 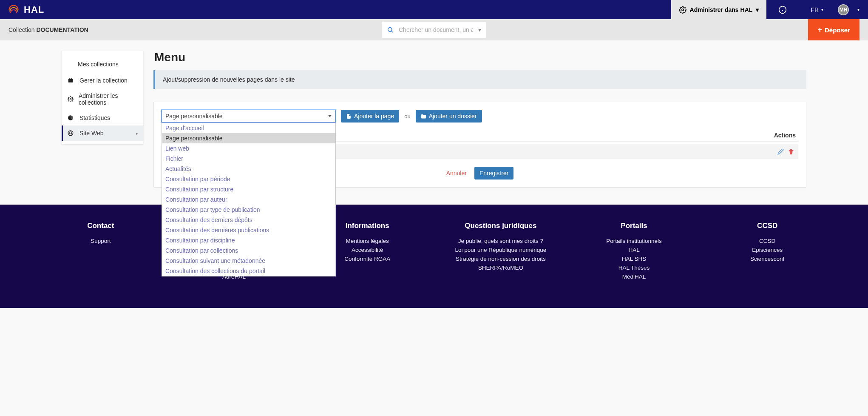 What do you see at coordinates (249, 199) in the screenshot?
I see `dropdown-option: Consultation par auteur` at bounding box center [249, 199].